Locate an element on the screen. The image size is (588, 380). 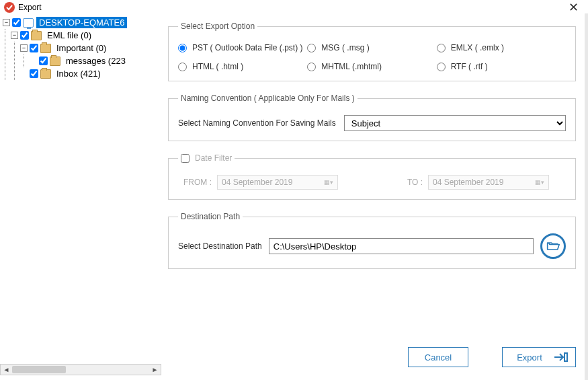
cancel-button: Cancel is located at coordinates (438, 357).